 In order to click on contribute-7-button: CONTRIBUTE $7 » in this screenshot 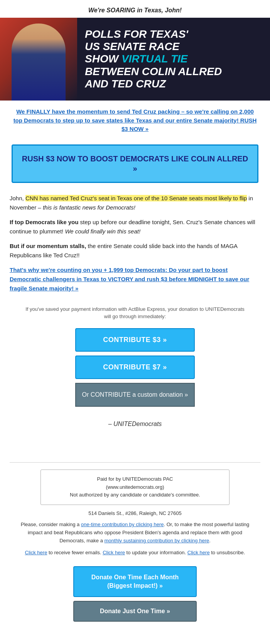, I will do `click(135, 367)`.